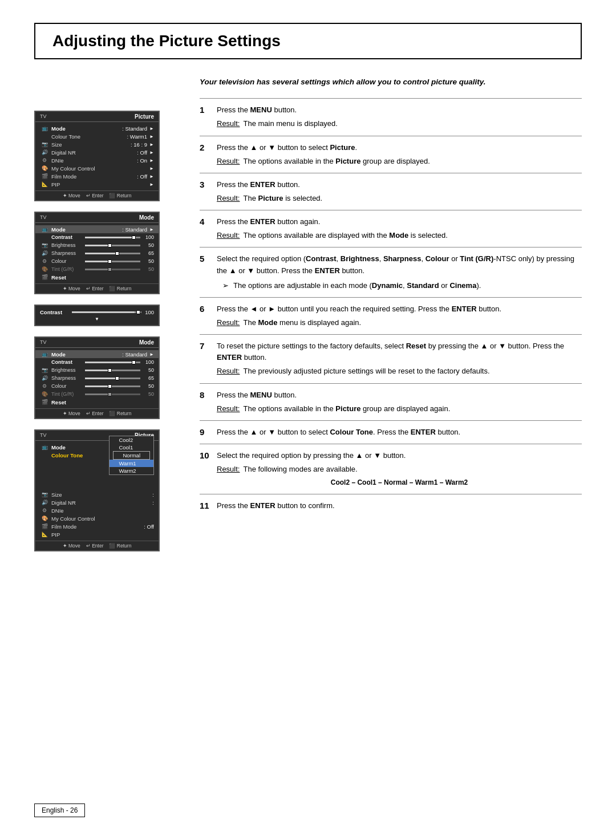 The image size is (616, 840). I want to click on table-row: Colour Tone : Warm1 ►, so click(97, 136).